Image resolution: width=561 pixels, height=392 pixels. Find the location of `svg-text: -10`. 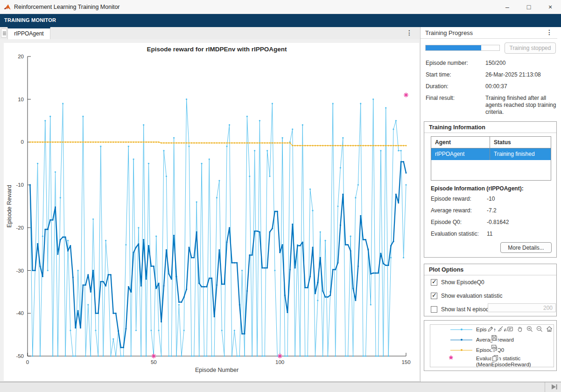

svg-text: -10 is located at coordinates (20, 185).